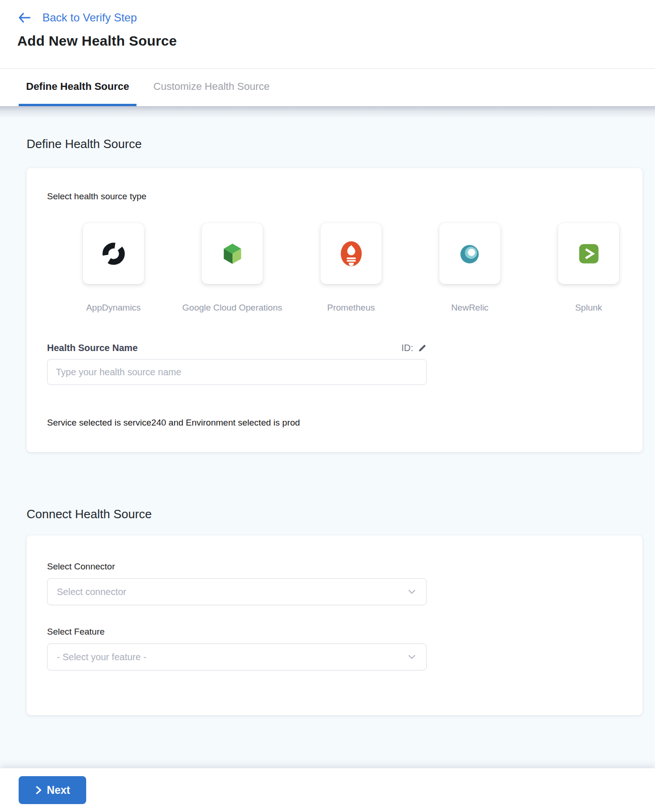 The width and height of the screenshot is (655, 812). I want to click on prometheus-icon, so click(351, 253).